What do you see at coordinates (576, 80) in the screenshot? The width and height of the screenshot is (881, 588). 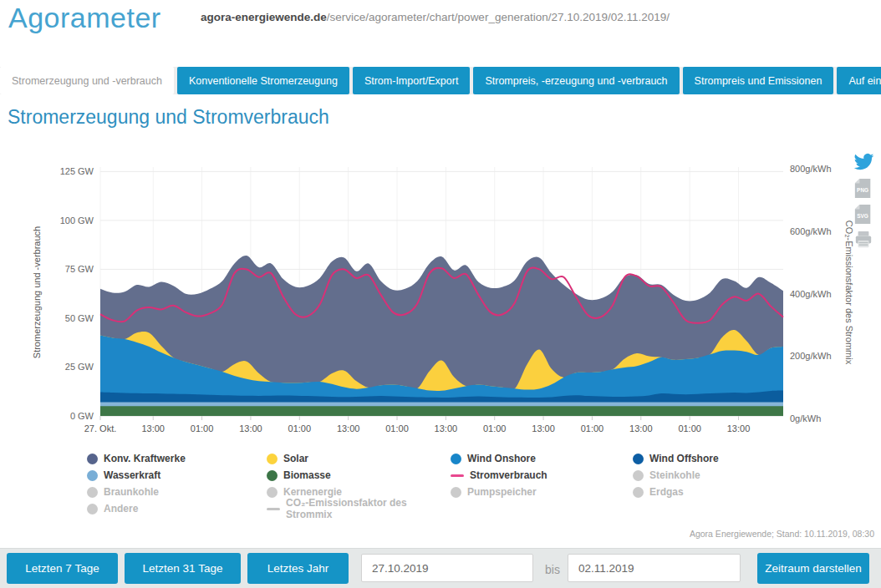 I see `tab-3: Strompreis, -erzeugung und -verbrauch` at bounding box center [576, 80].